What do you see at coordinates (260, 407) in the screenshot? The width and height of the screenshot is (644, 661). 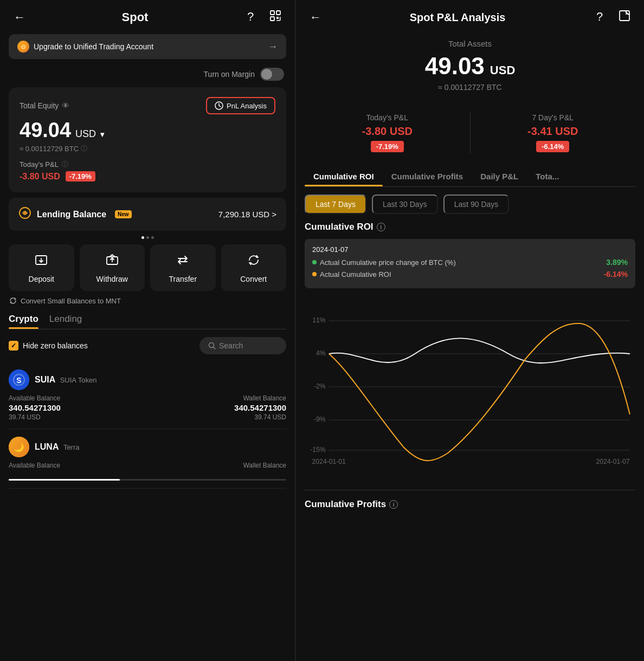 I see `suia-wallet-value: 340.54271300` at bounding box center [260, 407].